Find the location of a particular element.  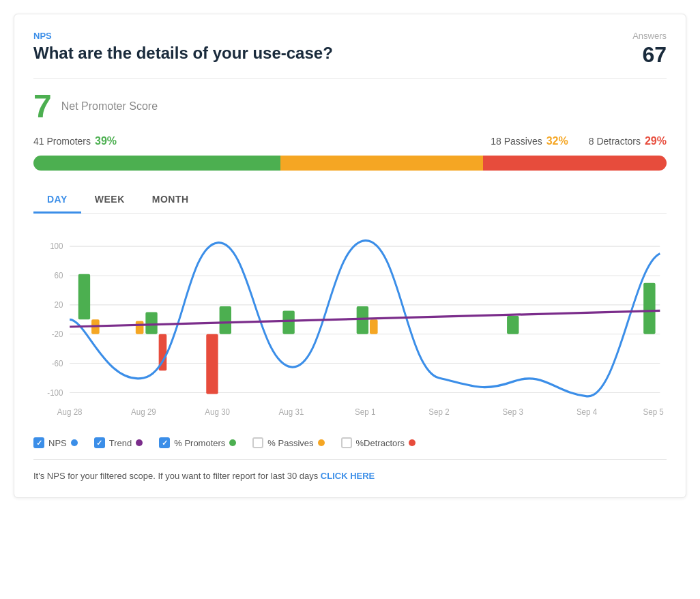

footer: It's NPS for your filtered scope. If you… is located at coordinates (350, 470).